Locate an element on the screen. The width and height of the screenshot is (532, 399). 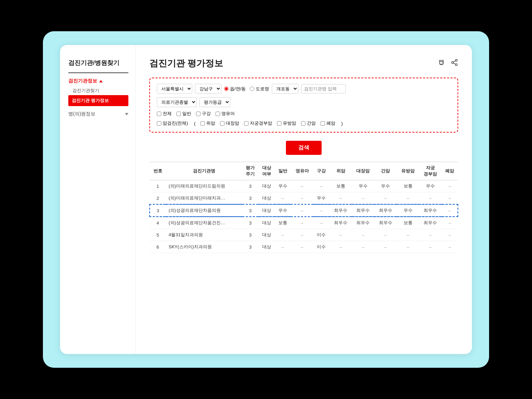
chk-stomach is located at coordinates (203, 124).